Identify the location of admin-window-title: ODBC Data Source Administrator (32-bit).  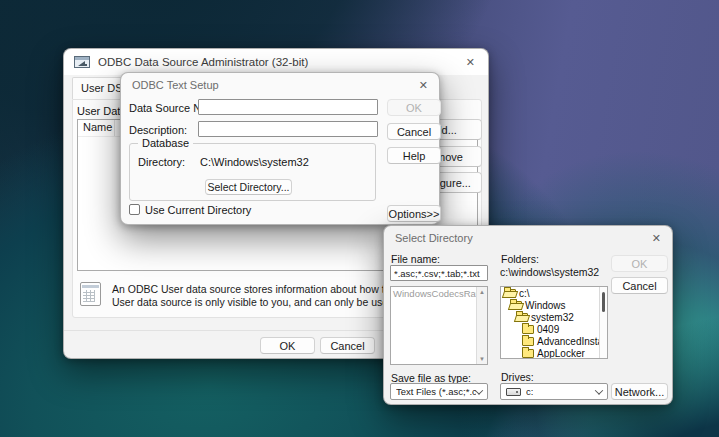
(203, 62).